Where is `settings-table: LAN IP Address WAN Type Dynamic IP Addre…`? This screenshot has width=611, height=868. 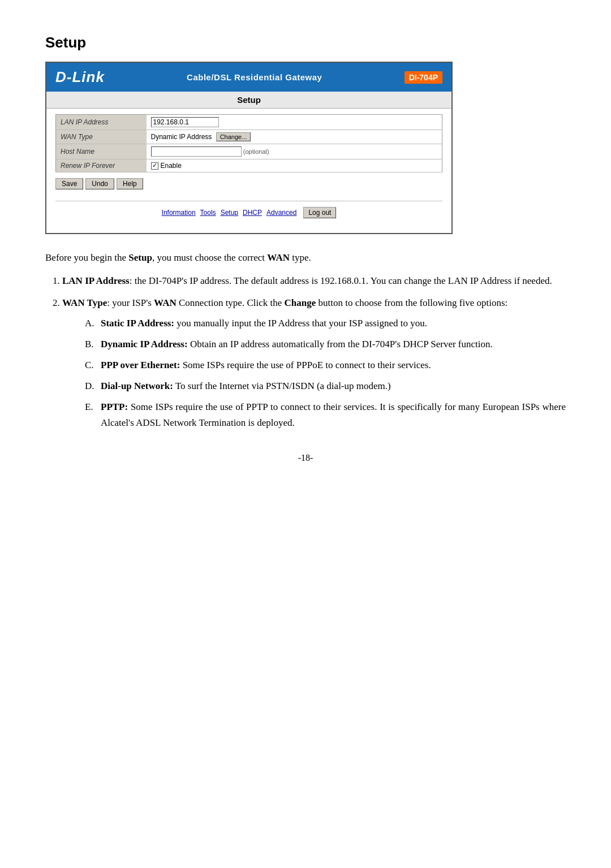 settings-table: LAN IP Address WAN Type Dynamic IP Addre… is located at coordinates (249, 144).